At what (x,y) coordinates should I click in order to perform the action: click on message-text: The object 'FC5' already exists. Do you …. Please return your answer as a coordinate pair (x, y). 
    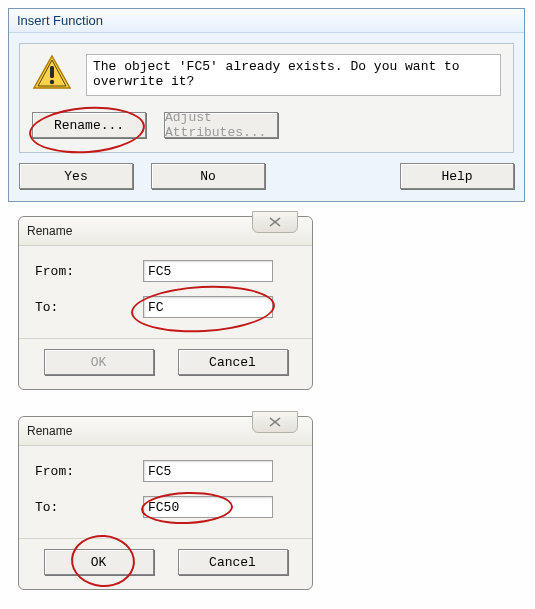
    Looking at the image, I should click on (294, 75).